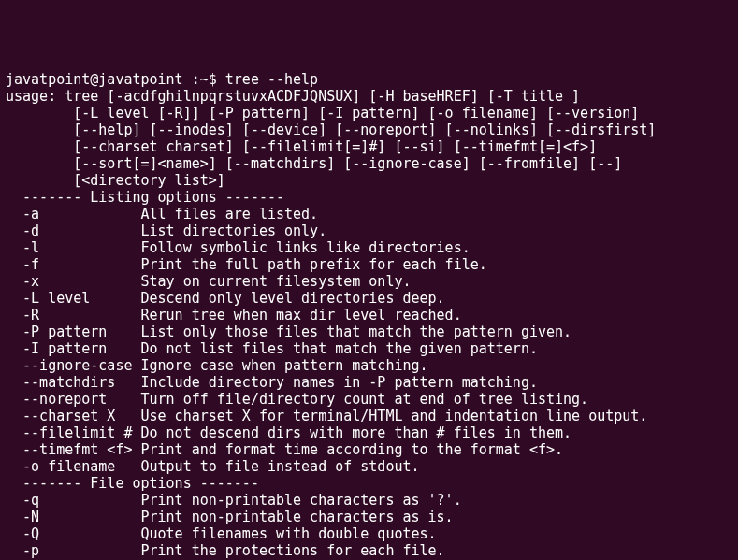 Image resolution: width=738 pixels, height=560 pixels. What do you see at coordinates (369, 366) in the screenshot?
I see `option-line: --ignore-case Ignore case when pattern m…` at bounding box center [369, 366].